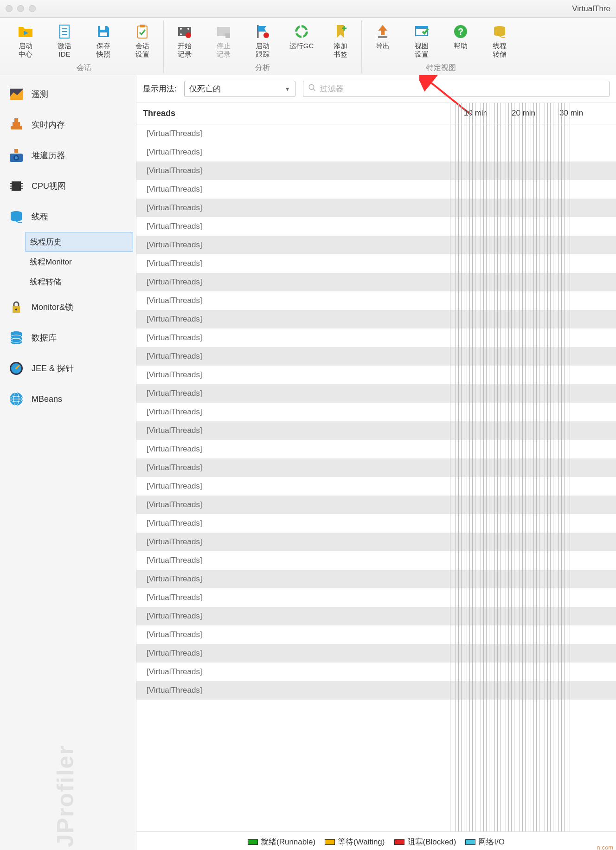  What do you see at coordinates (79, 262) in the screenshot?
I see `sidebar-subitem-thread-monitor: 线程Monitor` at bounding box center [79, 262].